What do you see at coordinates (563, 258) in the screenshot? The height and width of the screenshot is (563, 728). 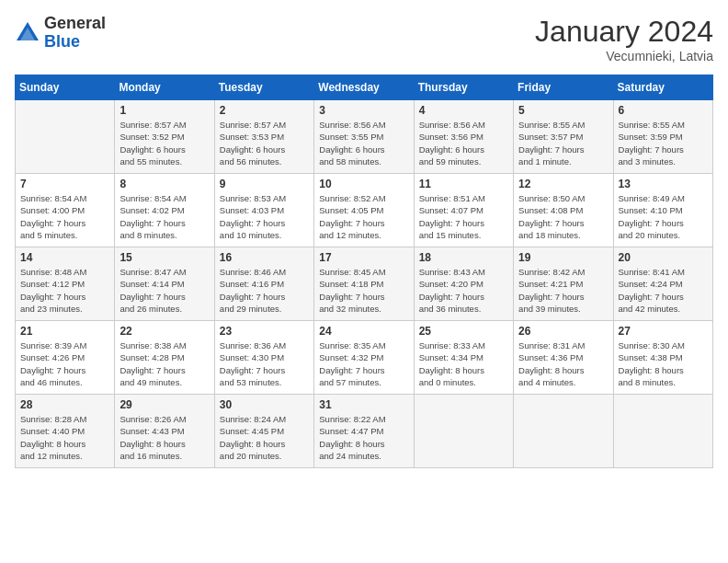 I see `day-number: 19` at bounding box center [563, 258].